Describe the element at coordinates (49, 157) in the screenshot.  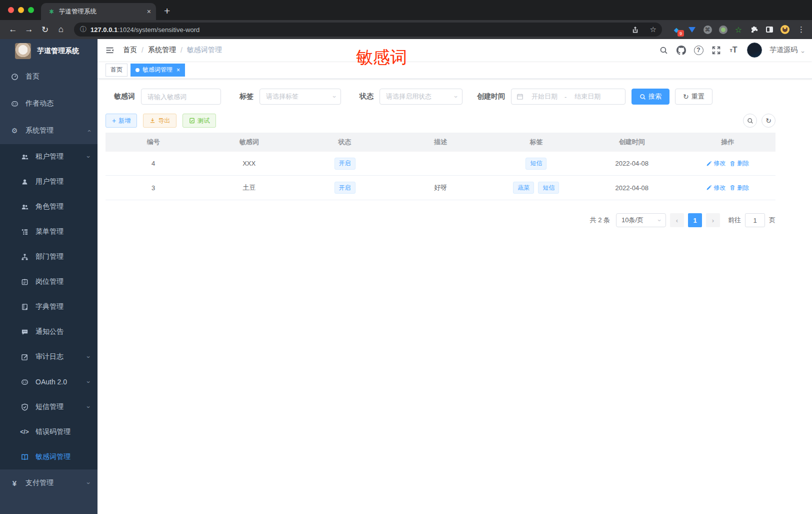
I see `sidebar-item-tenant: 租户管理 ›` at that location.